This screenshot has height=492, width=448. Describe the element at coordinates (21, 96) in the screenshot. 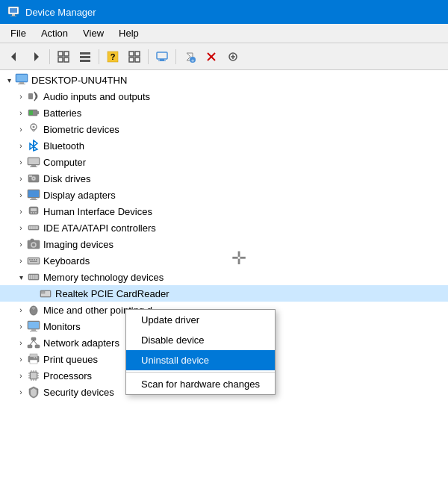

I see `audio-expand: ›` at that location.